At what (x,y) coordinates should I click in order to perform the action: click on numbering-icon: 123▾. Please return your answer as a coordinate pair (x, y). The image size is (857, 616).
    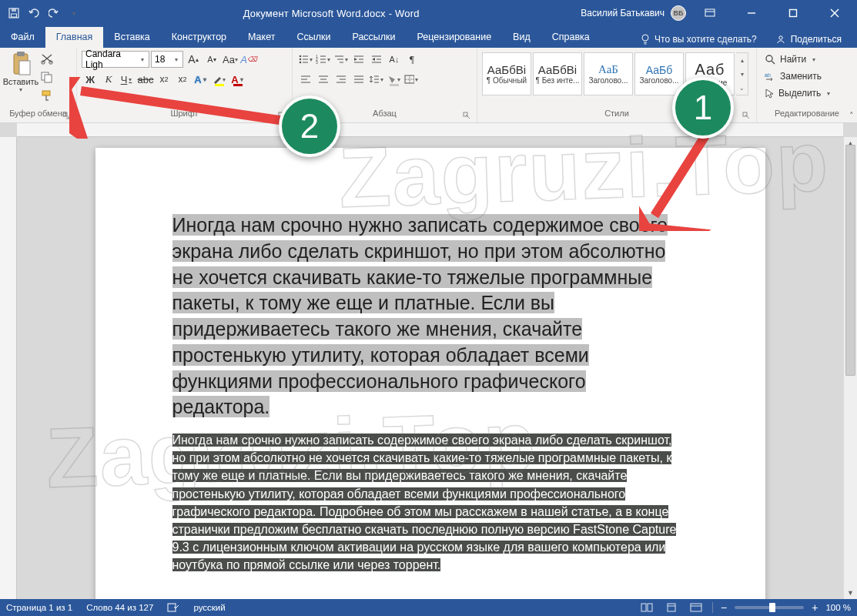
    Looking at the image, I should click on (323, 59).